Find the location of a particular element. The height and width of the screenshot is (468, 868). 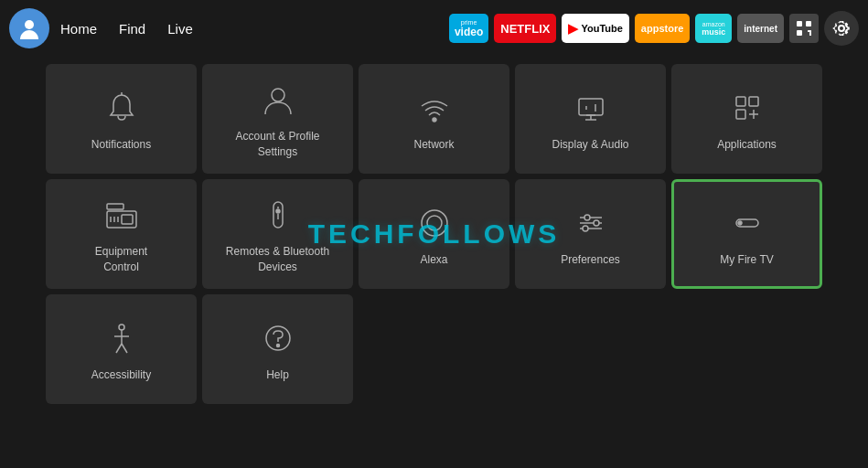

tile-my-fire-tv: My Fire TV is located at coordinates (746, 234).